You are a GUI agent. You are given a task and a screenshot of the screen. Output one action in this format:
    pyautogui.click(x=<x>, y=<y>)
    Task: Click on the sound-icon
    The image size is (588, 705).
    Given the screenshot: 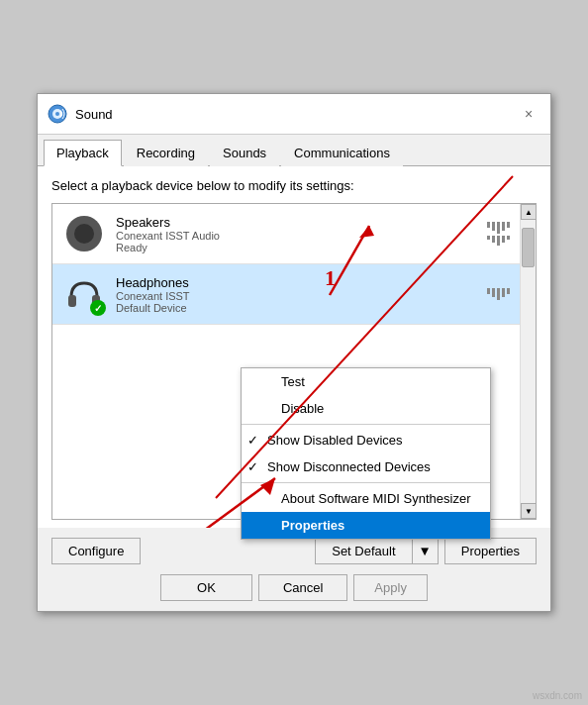 What is the action you would take?
    pyautogui.click(x=57, y=114)
    